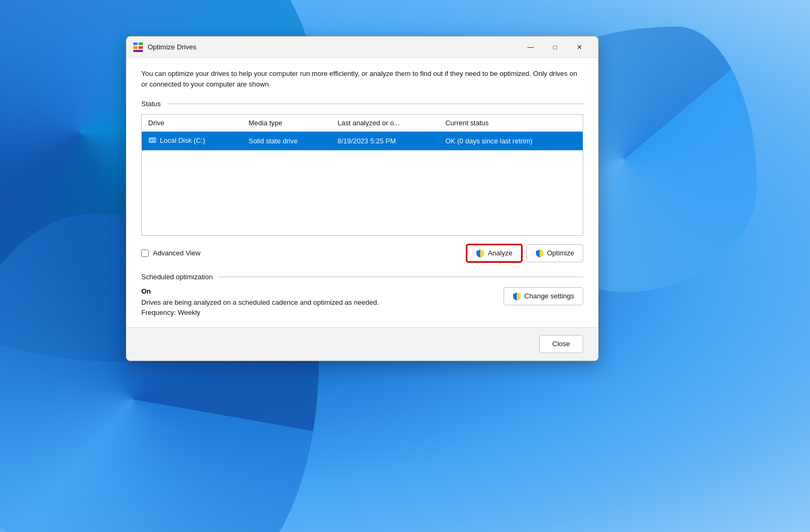  I want to click on col-drive: Drive, so click(192, 123).